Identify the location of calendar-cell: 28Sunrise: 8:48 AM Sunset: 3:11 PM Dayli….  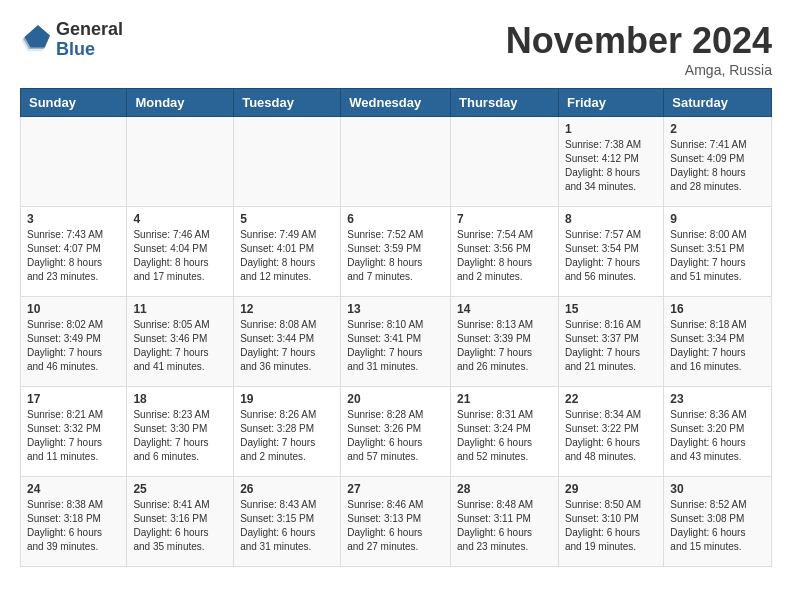
(505, 522).